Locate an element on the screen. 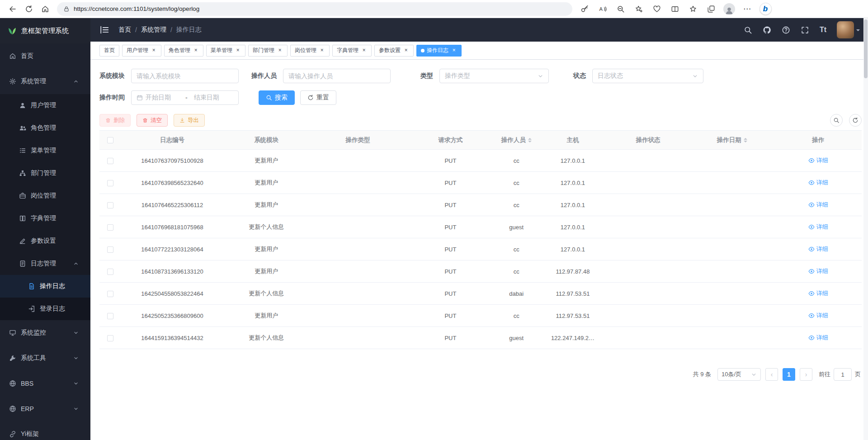 This screenshot has height=440, width=868. breadcrumb-system-mgmt: 系统管理 is located at coordinates (154, 30).